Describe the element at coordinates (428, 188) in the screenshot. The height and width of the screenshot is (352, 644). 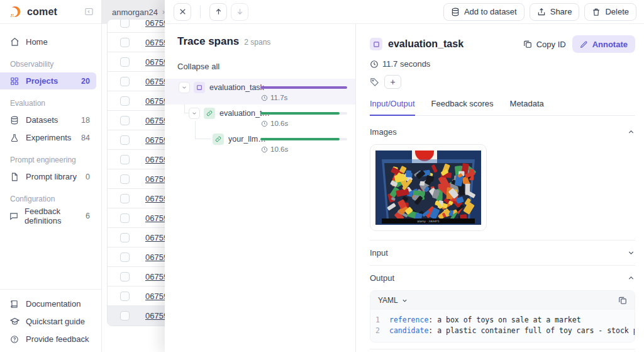
I see `attachment-image-card: alamy · 2AX4Y1` at that location.